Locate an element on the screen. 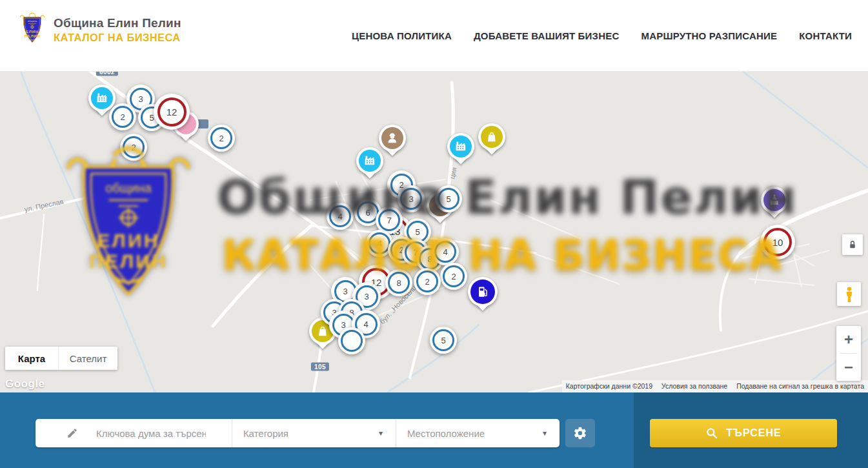 This screenshot has width=868, height=468. advanced-settings-button is located at coordinates (580, 433).